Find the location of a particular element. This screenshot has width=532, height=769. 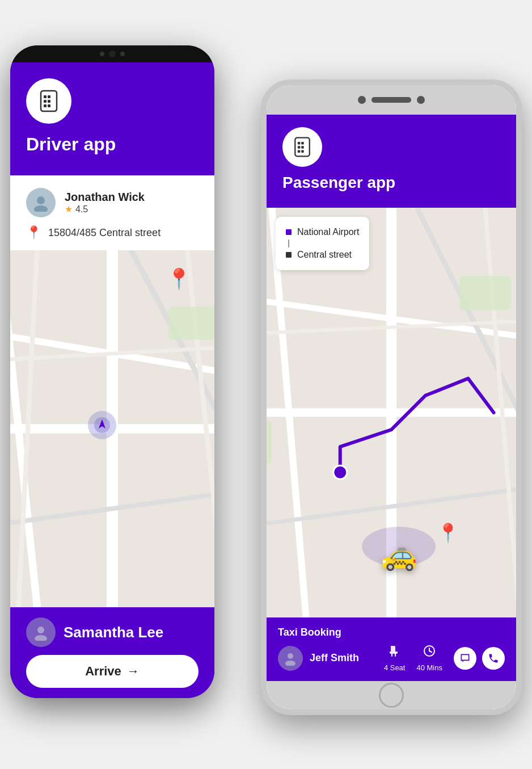

passenger-app-title: Passenger app is located at coordinates (391, 183).